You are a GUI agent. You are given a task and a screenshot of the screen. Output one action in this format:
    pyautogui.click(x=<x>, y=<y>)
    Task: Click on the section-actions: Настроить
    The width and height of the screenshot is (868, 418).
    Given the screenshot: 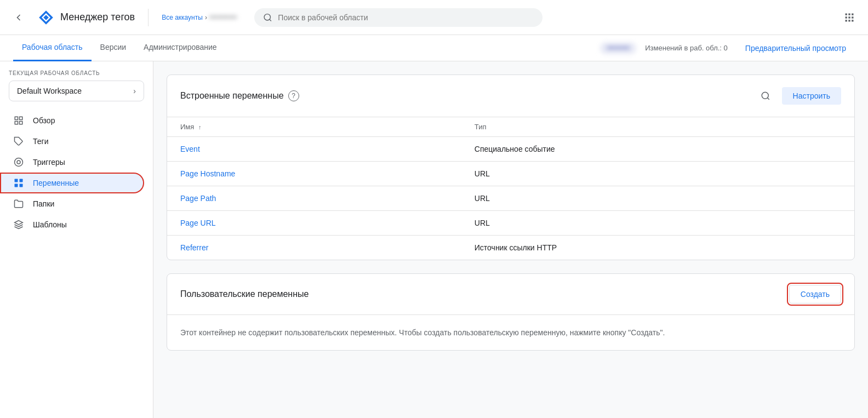 What is the action you would take?
    pyautogui.click(x=798, y=96)
    